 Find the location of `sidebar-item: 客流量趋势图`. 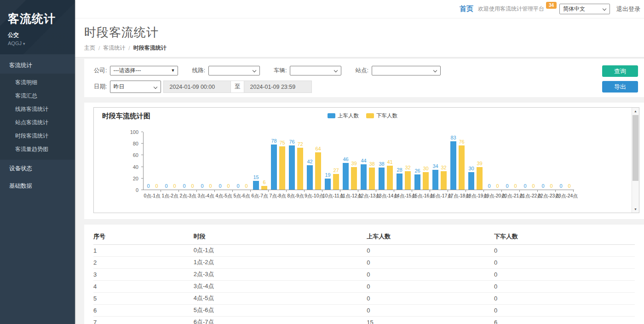

sidebar-item: 客流量趋势图 is located at coordinates (38, 149).